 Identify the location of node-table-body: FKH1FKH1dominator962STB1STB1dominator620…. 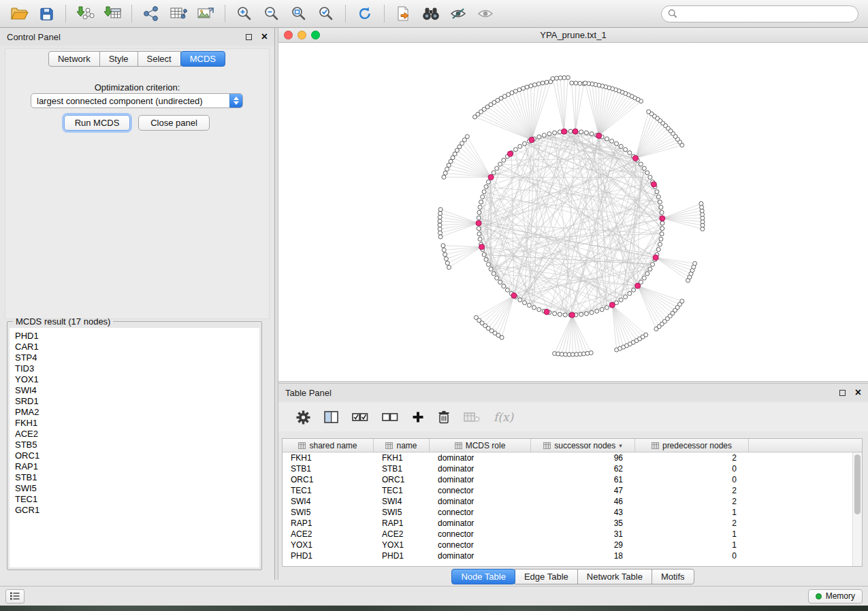
(568, 509).